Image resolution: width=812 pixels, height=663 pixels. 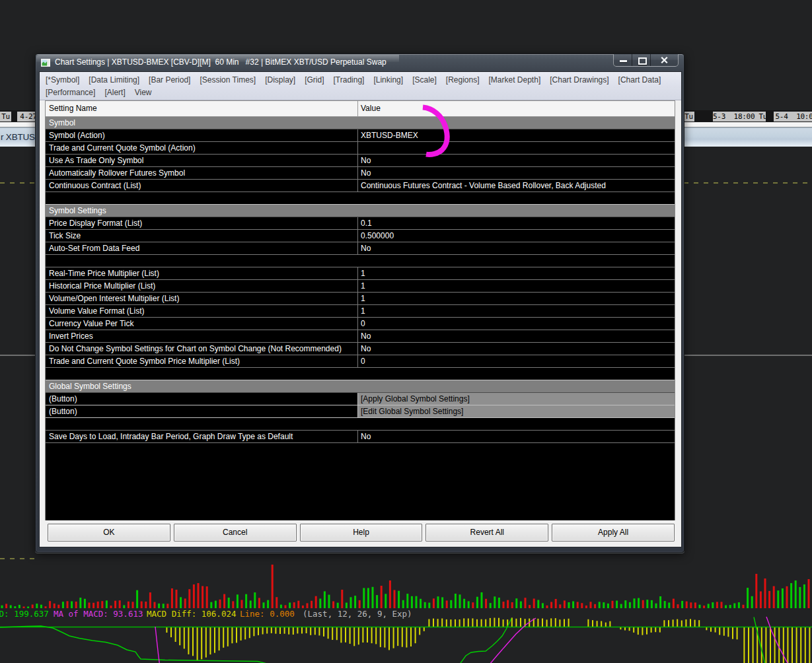 What do you see at coordinates (103, 92) in the screenshot?
I see `menu-row-2: [Performance][Alert]View` at bounding box center [103, 92].